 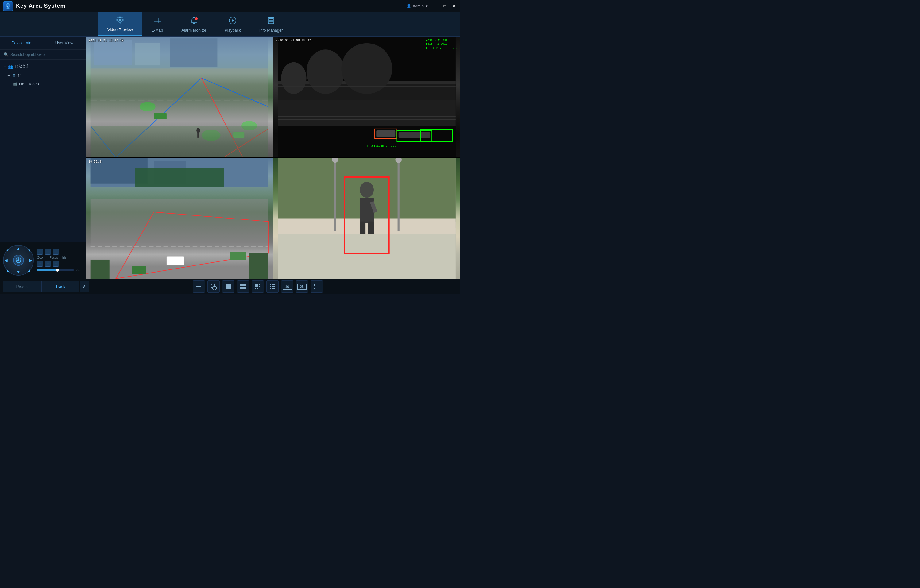 I want to click on tree-icon-group: 🖥, so click(x=14, y=76).